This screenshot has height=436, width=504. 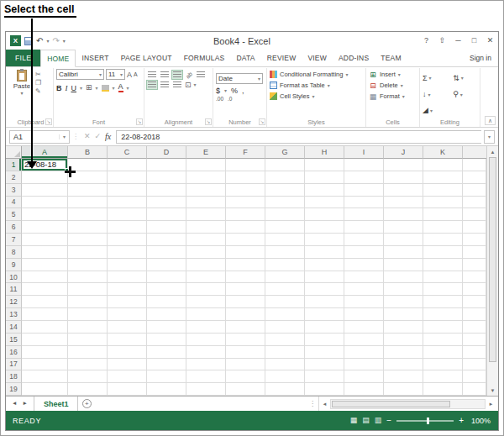 I want to click on cell-H6, so click(x=324, y=227).